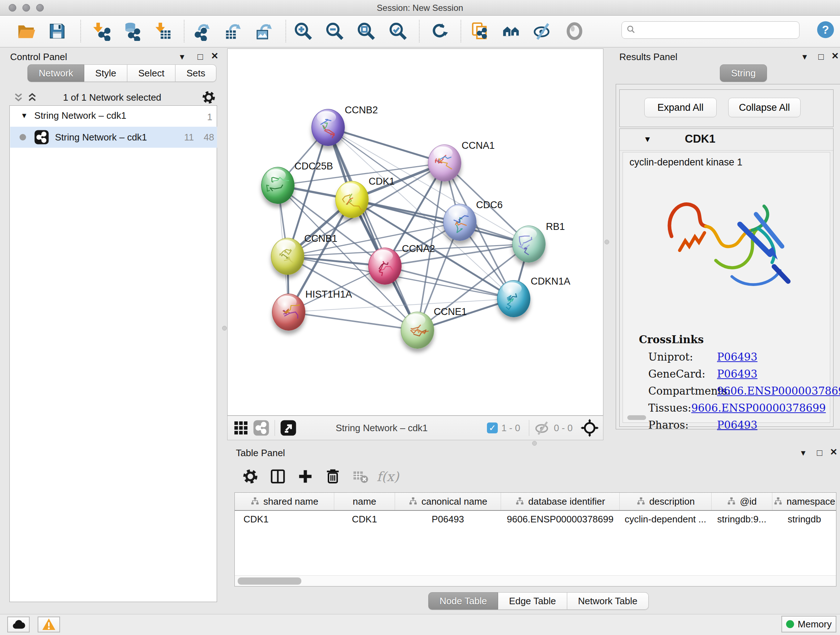 This screenshot has width=840, height=635. I want to click on tab-select: Select, so click(151, 73).